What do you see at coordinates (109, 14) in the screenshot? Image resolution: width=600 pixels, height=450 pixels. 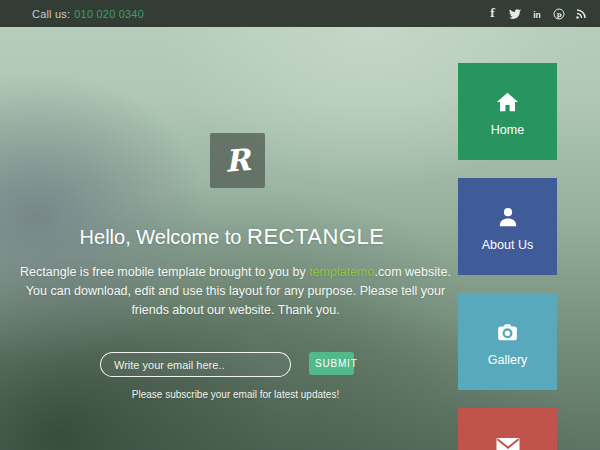 I see `phone-number: 010 020 0340` at bounding box center [109, 14].